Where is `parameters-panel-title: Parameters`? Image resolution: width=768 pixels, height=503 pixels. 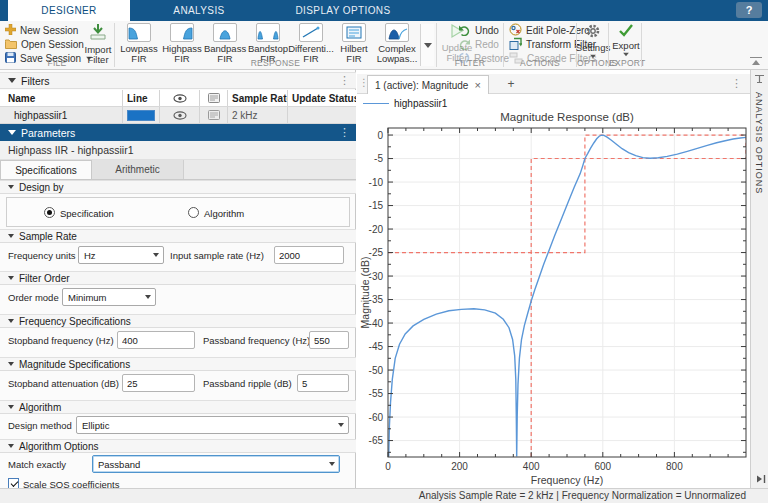 parameters-panel-title: Parameters is located at coordinates (48, 133).